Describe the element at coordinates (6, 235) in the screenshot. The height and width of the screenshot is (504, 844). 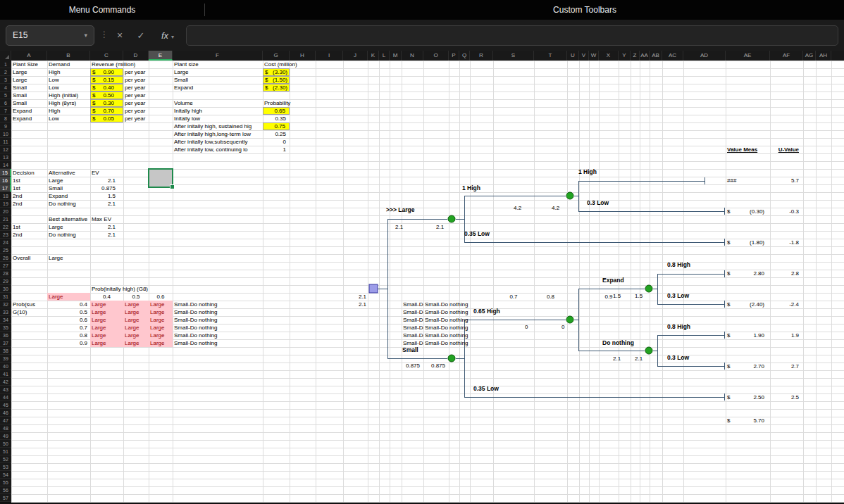
I see `row-header-23: 23` at that location.